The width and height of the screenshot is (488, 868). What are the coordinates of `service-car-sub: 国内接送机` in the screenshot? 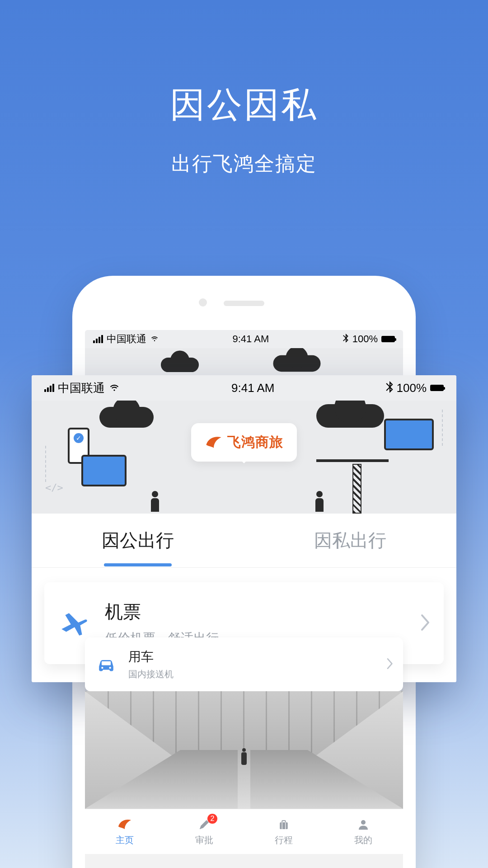 It's located at (252, 675).